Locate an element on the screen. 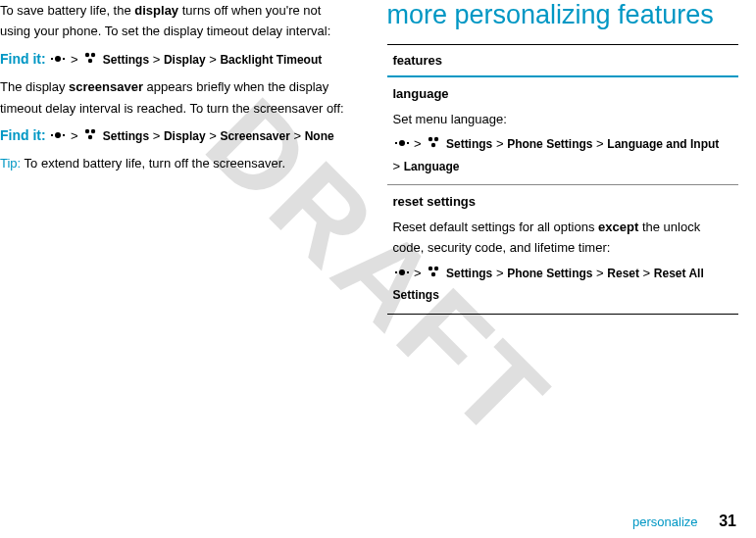 The image size is (756, 538). path2-display: Display is located at coordinates (184, 136).